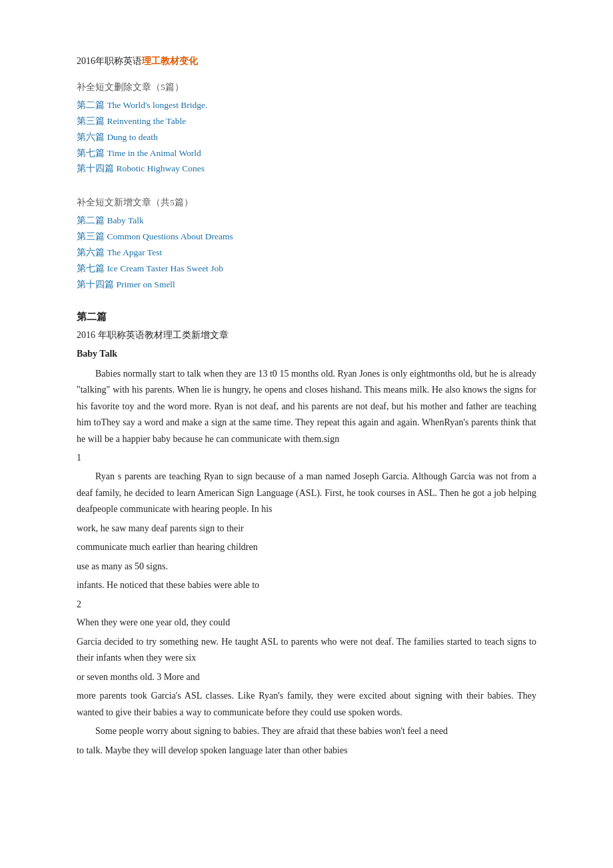 This screenshot has width=613, height=868. Describe the element at coordinates (306, 493) in the screenshot. I see `paragraph-2-indent: Ryan s parents are teaching Ryan to sign…` at that location.